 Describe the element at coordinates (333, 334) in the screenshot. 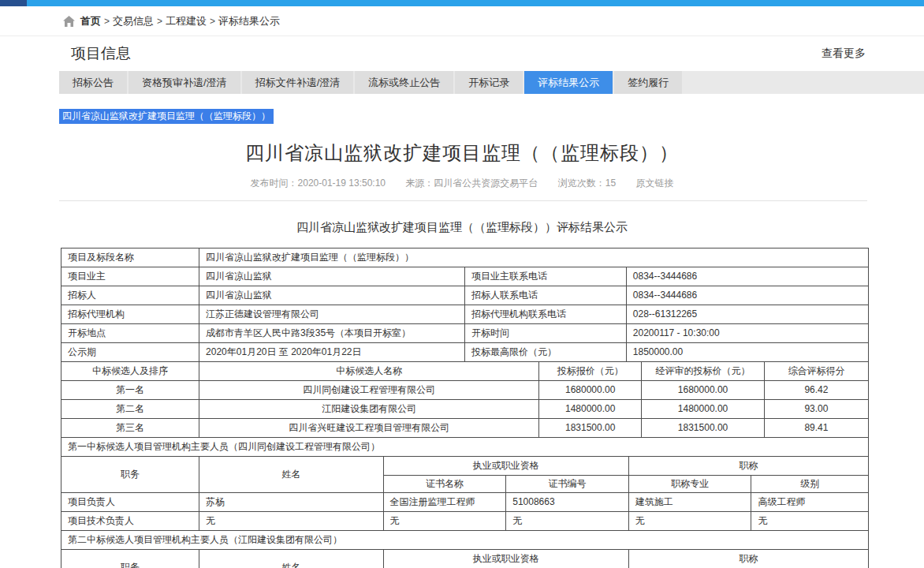

I see `cell: 成都市青羊区人民中路3段35号（本项目开标室）` at that location.